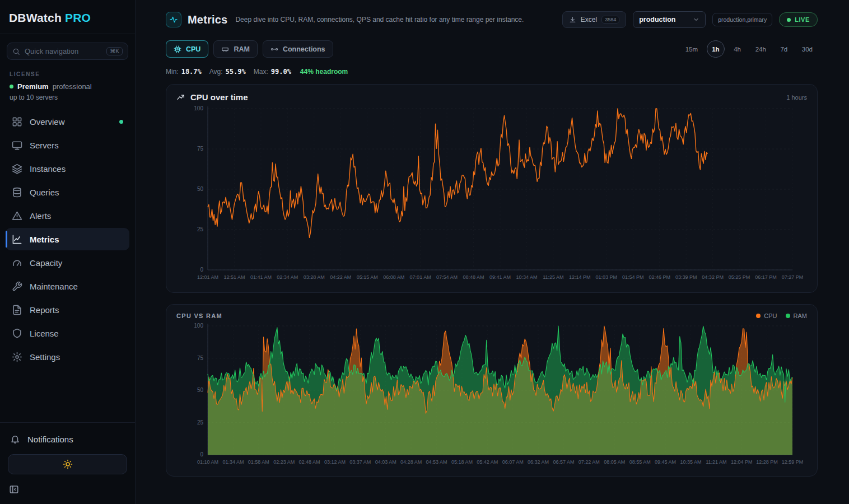 The height and width of the screenshot is (504, 849). Describe the element at coordinates (789, 20) in the screenshot. I see `live-status-dot` at that location.